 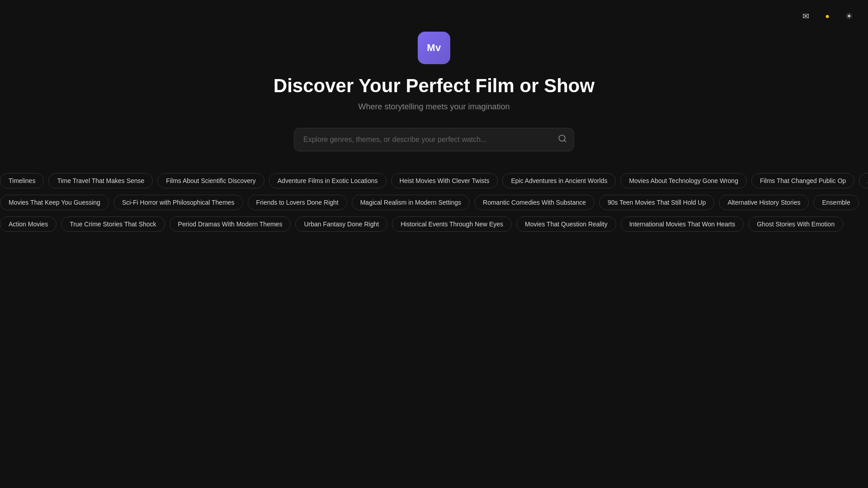 What do you see at coordinates (803, 181) in the screenshot?
I see `tag-changed-public-op: Films That Changed Public Op` at bounding box center [803, 181].